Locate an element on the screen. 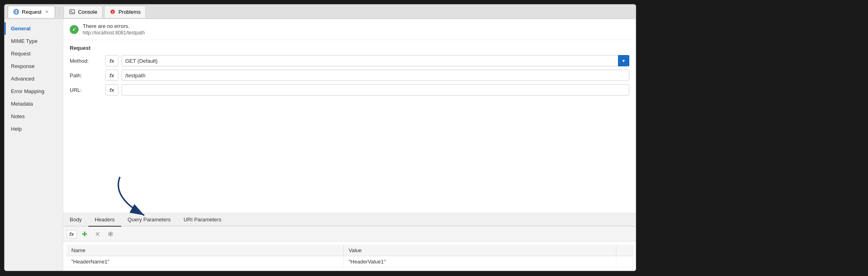  table-toolbar: fx ✚ ✕ ✻ is located at coordinates (349, 234).